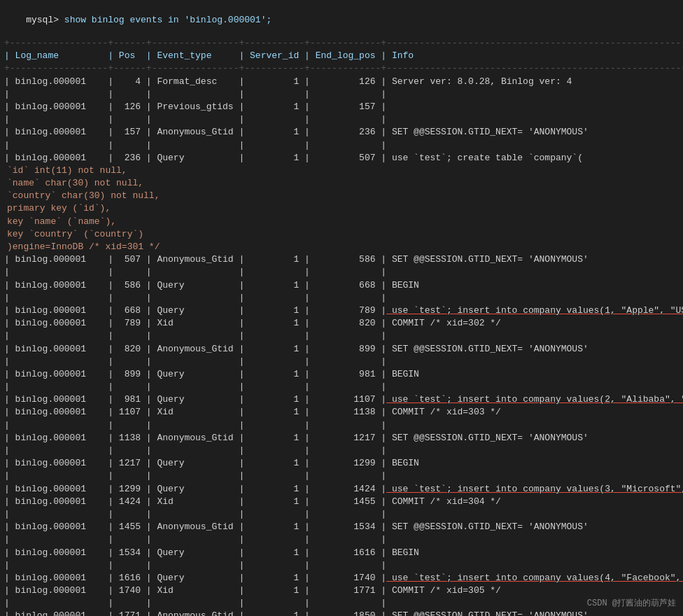  What do you see at coordinates (342, 209) in the screenshot?
I see `table-row: primary key (`id`),` at bounding box center [342, 209].